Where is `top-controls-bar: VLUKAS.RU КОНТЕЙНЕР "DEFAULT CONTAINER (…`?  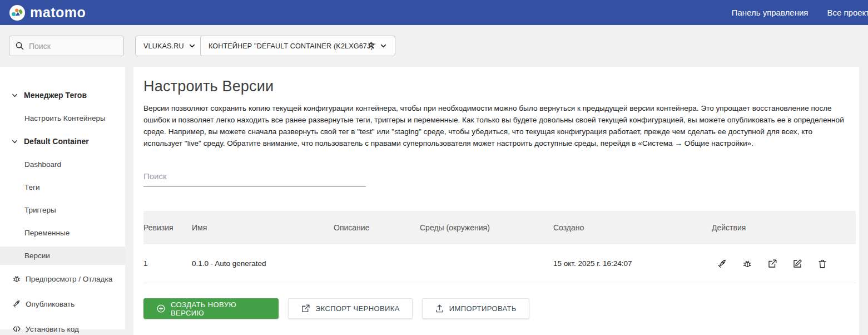 top-controls-bar: VLUKAS.RU КОНТЕЙНЕР "DEFAULT CONTAINER (… is located at coordinates (434, 46).